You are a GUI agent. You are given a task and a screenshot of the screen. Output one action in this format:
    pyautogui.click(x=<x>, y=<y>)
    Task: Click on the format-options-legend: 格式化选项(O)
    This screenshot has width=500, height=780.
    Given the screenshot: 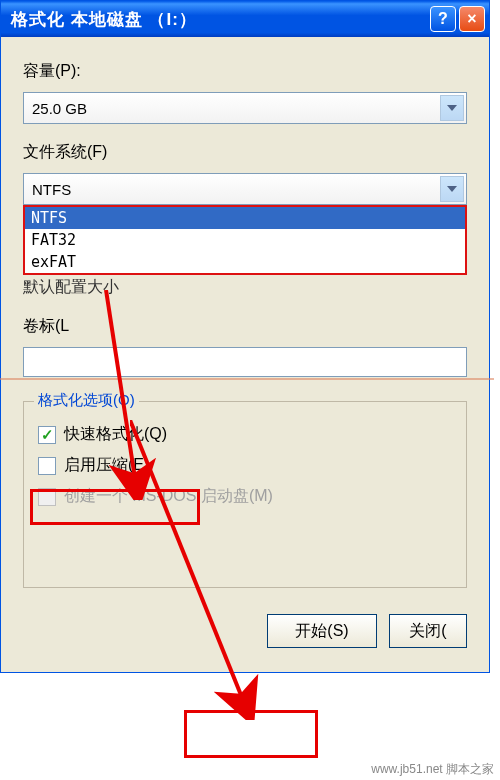 What is the action you would take?
    pyautogui.click(x=86, y=400)
    